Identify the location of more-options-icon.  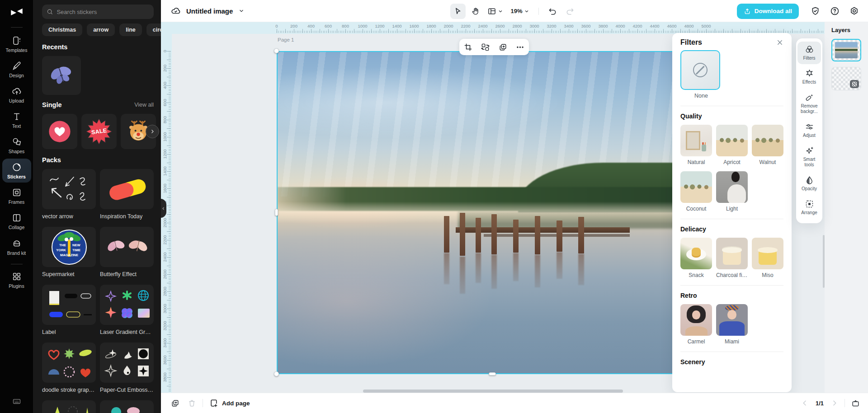
(520, 47).